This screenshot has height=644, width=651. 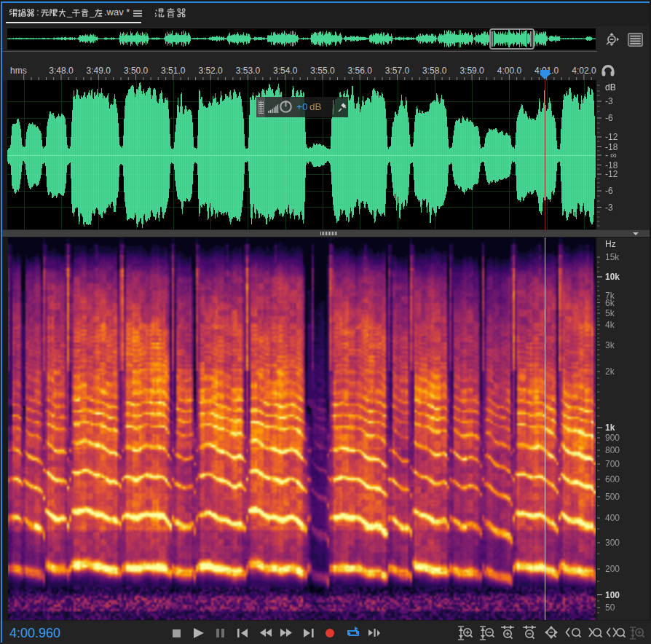 I want to click on svg-text: 900, so click(x=612, y=438).